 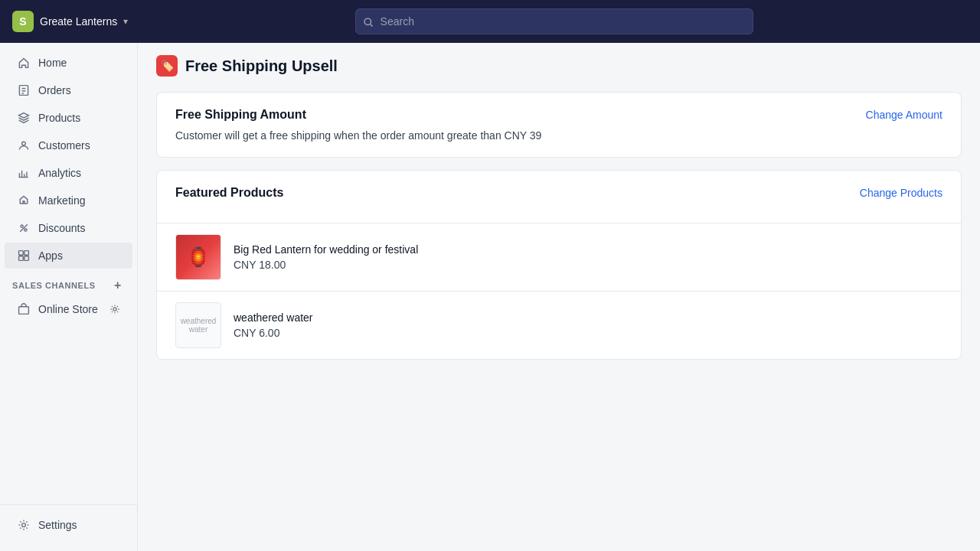 What do you see at coordinates (60, 118) in the screenshot?
I see `sidebar-products-label: Products` at bounding box center [60, 118].